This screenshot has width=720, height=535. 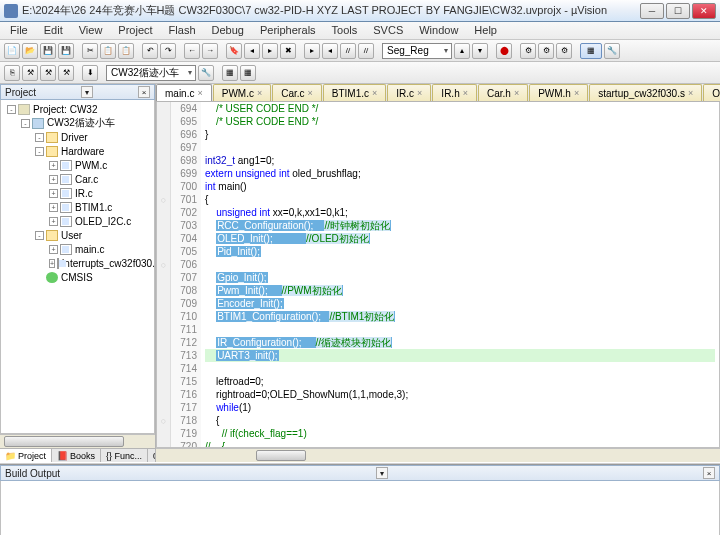 What do you see at coordinates (78, 221) in the screenshot?
I see `tree-node: +OLED_I2C.c` at bounding box center [78, 221].